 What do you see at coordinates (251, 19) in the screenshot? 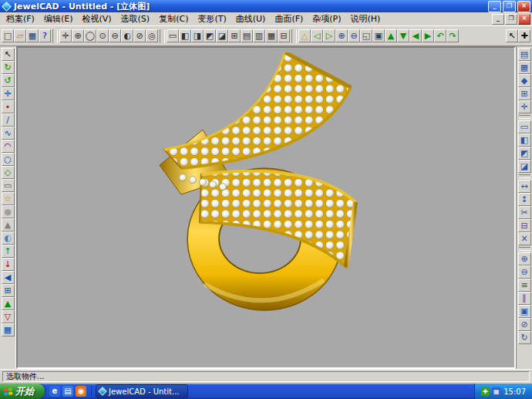
I see `menu-curve: 曲线(U)` at bounding box center [251, 19].